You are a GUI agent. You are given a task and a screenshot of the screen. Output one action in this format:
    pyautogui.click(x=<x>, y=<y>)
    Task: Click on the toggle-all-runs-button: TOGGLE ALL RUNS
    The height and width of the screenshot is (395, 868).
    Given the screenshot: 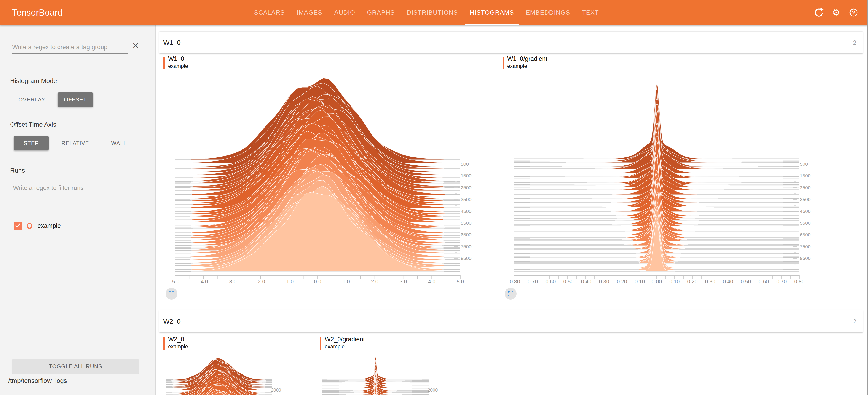 What is the action you would take?
    pyautogui.click(x=75, y=366)
    